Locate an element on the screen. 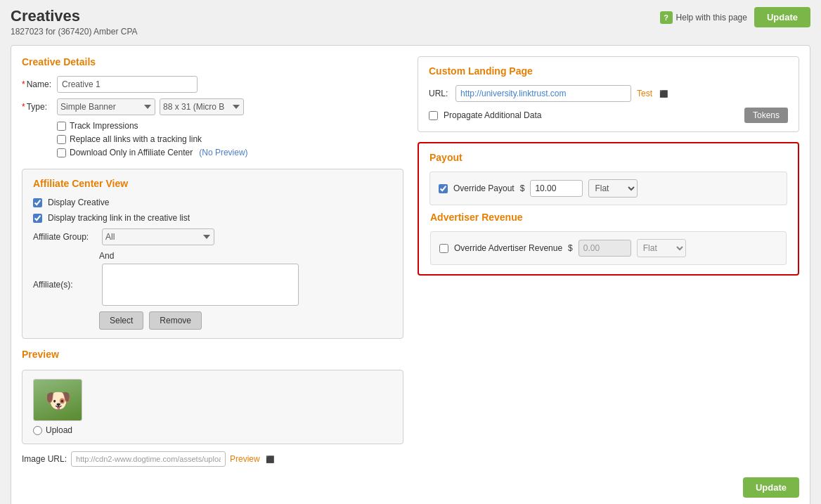  dog-icon: 🐶 is located at coordinates (58, 401).